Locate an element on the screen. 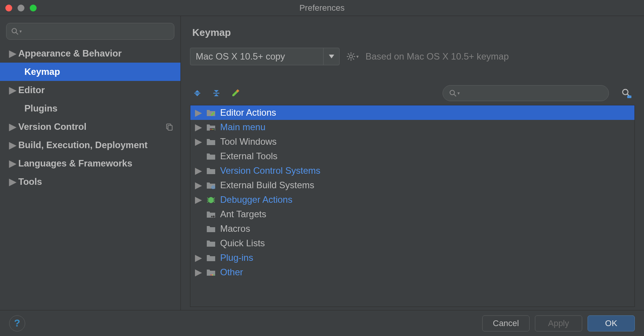  tree-row-label: External Build Systems is located at coordinates (267, 185).